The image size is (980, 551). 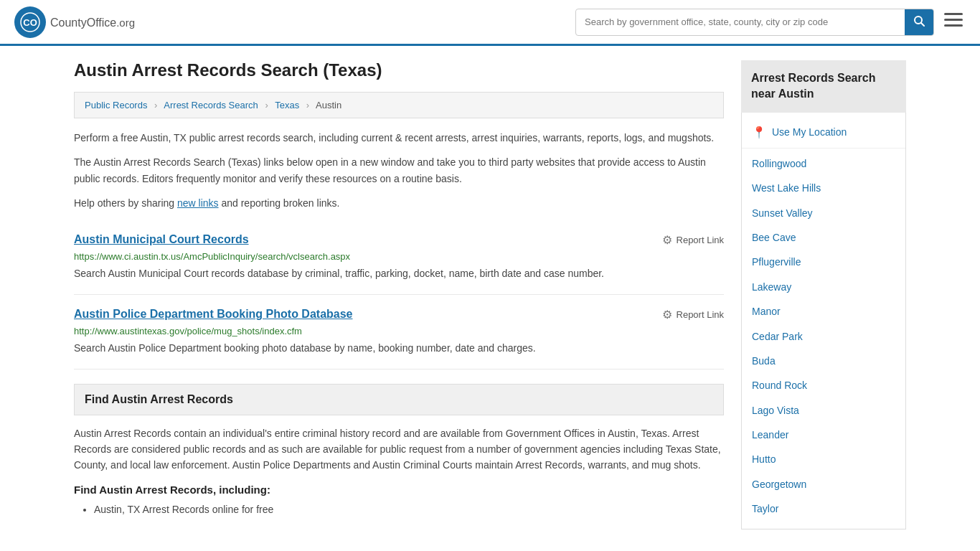 I want to click on report-icon-2: ⚙, so click(x=667, y=314).